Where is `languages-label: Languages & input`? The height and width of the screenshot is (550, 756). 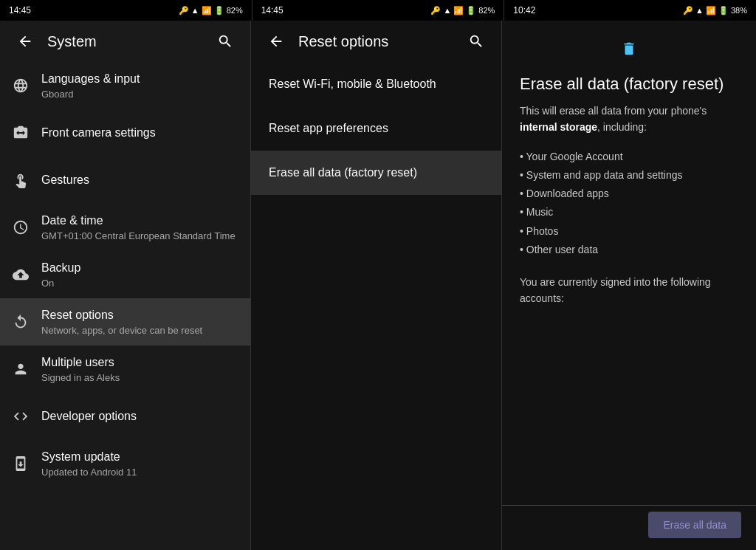 languages-label: Languages & input is located at coordinates (140, 80).